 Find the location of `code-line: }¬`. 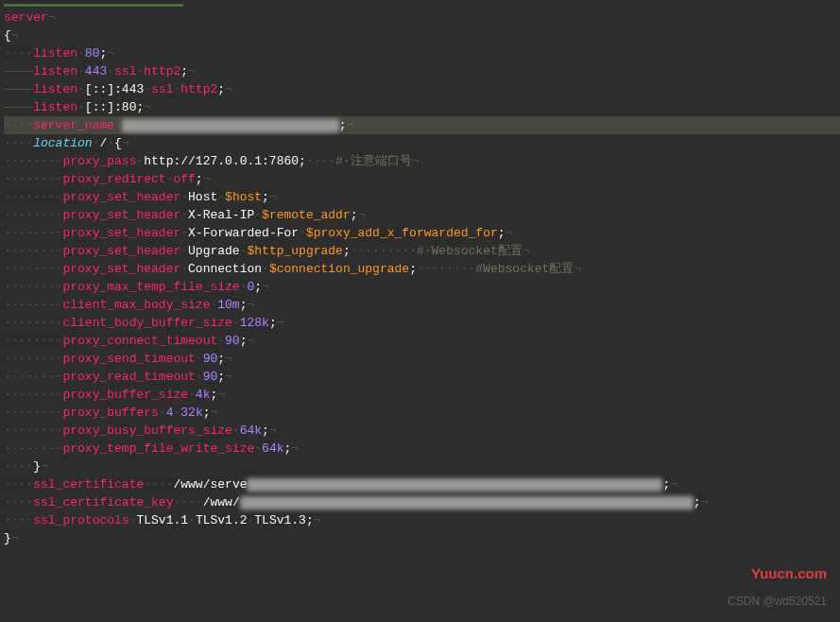

code-line: }¬ is located at coordinates (421, 539).